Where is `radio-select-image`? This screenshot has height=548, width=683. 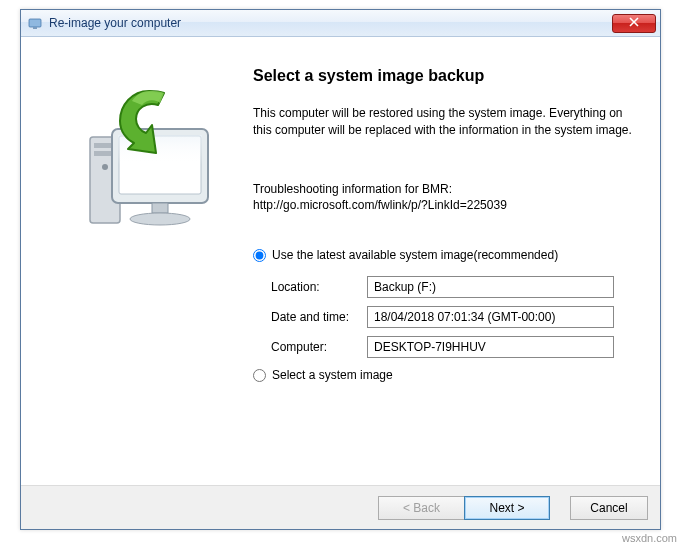 radio-select-image is located at coordinates (260, 376).